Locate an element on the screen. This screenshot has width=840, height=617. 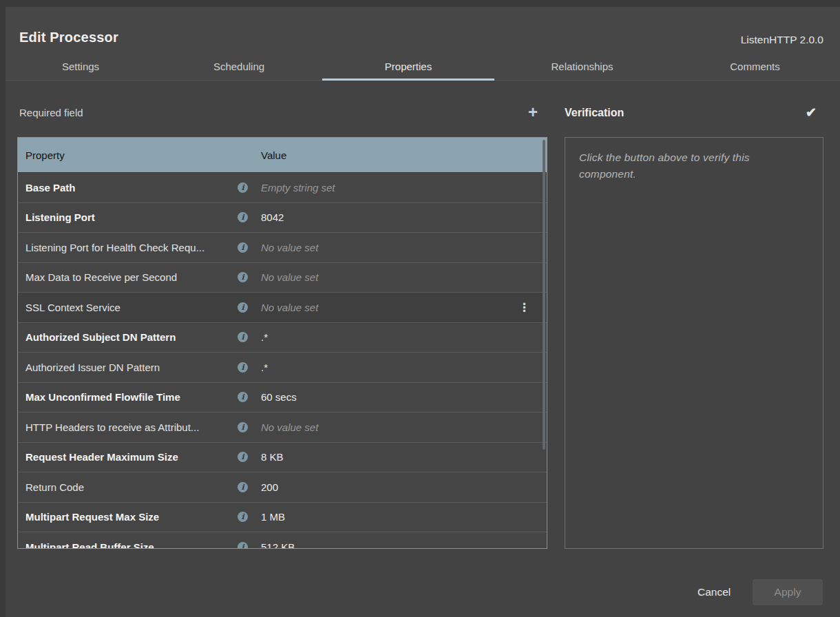
dialog-header: Edit Processor ListenHTTP 2.0.0 Settings… is located at coordinates (423, 44).